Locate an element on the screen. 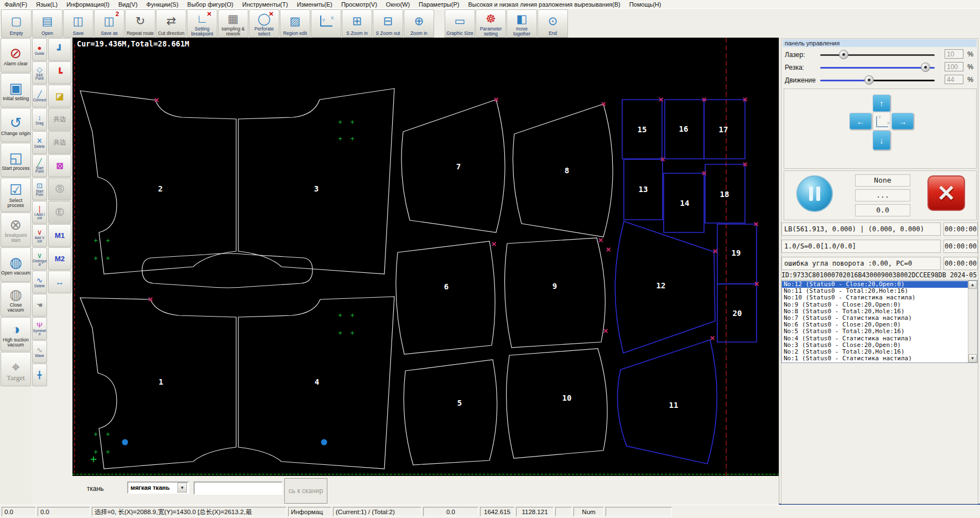 The height and width of the screenshot is (518, 980). menu-item-3: Вид(V) is located at coordinates (128, 4).